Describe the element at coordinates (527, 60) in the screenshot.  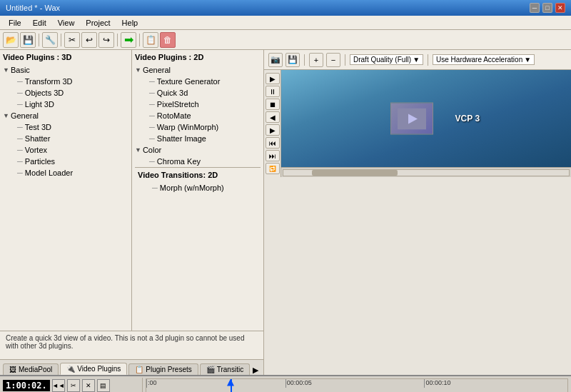
I see `acceleration-chevron-icon: ▼` at that location.